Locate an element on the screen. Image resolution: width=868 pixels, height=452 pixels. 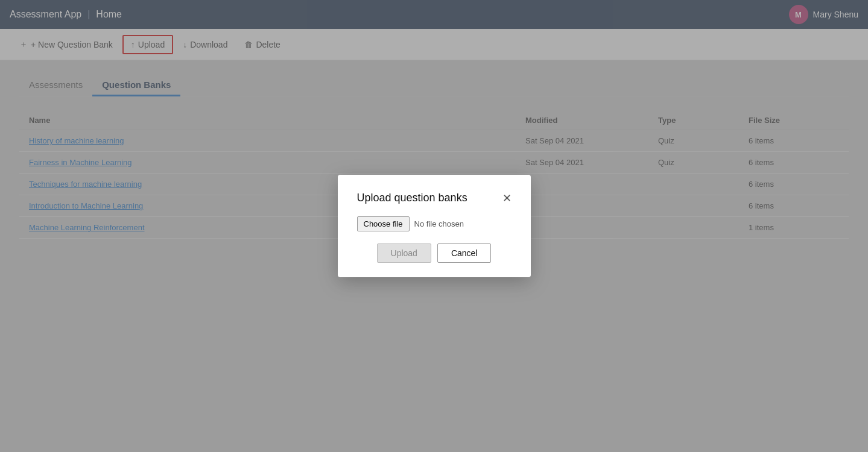
modal-upload-button: Upload is located at coordinates (404, 253).